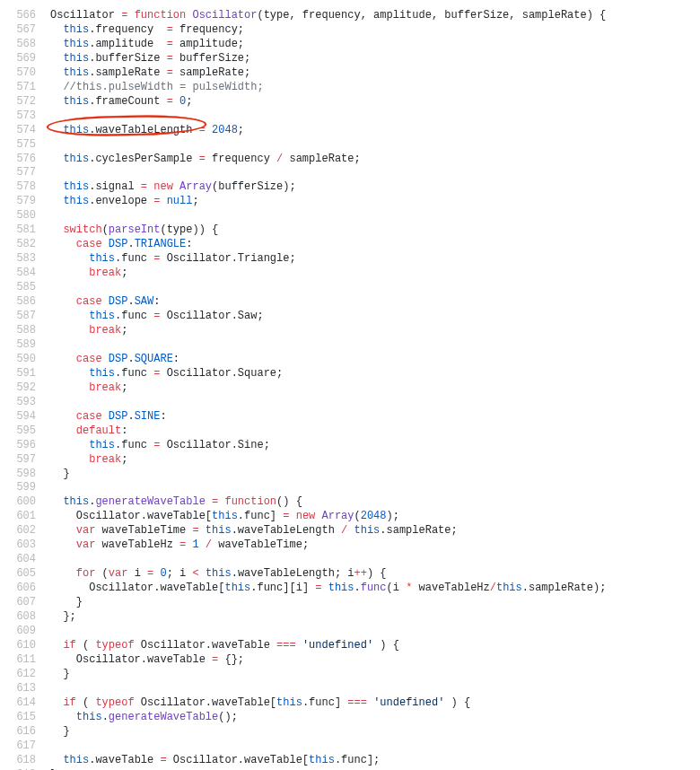  Describe the element at coordinates (375, 761) in the screenshot. I see `line-content: this.waveTable = Oscillator.waveTable[th…` at that location.